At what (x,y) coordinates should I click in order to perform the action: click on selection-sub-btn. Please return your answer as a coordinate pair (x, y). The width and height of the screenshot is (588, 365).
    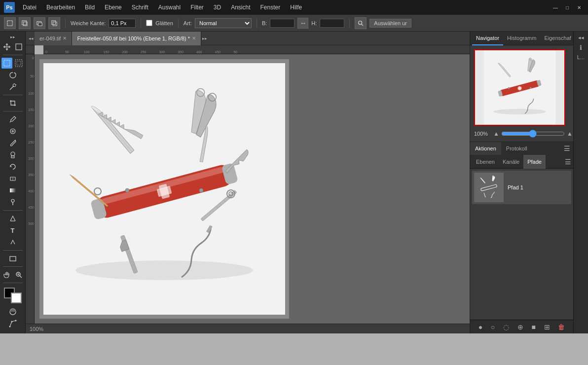
    Looking at the image, I should click on (39, 23).